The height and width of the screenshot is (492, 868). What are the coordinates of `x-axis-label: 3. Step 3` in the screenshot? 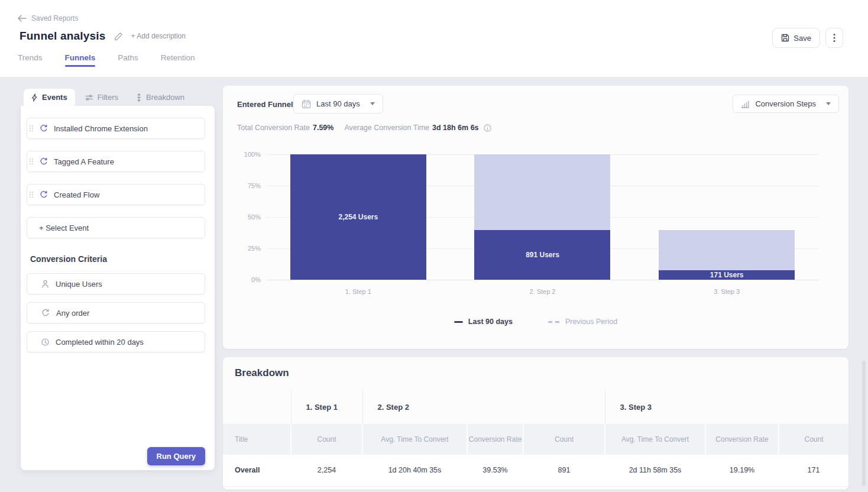 It's located at (727, 292).